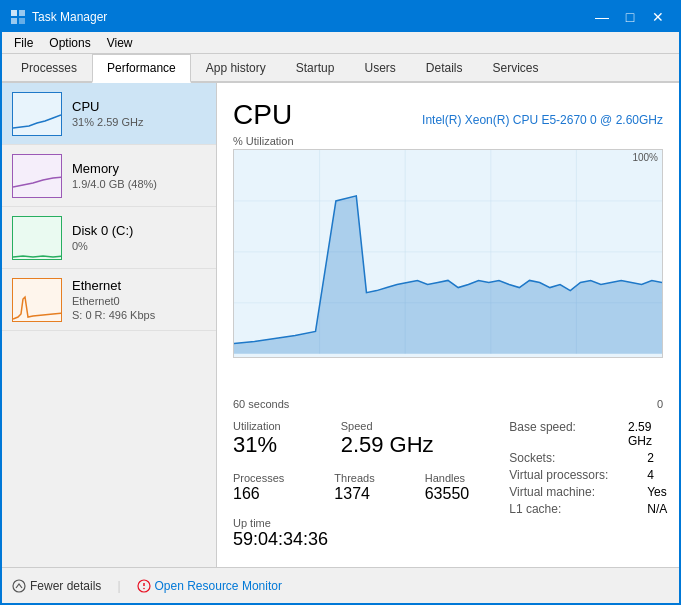 This screenshot has height=605, width=681. Describe the element at coordinates (542, 120) in the screenshot. I see `cpu-model: Intel(R) Xeon(R) CPU E5-2670 0 @ 2.60GHz` at that location.